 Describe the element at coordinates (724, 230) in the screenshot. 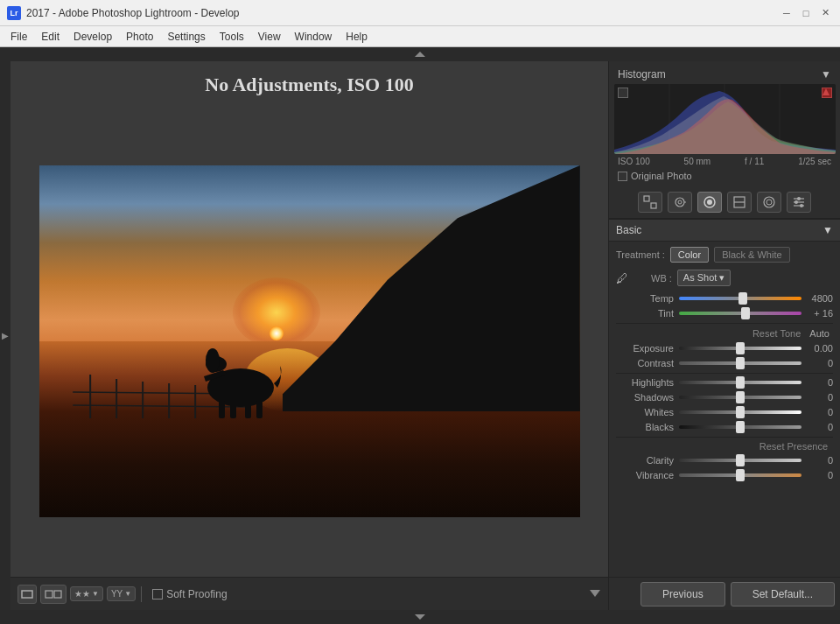

I see `basic-section-header: Basic ▼` at that location.